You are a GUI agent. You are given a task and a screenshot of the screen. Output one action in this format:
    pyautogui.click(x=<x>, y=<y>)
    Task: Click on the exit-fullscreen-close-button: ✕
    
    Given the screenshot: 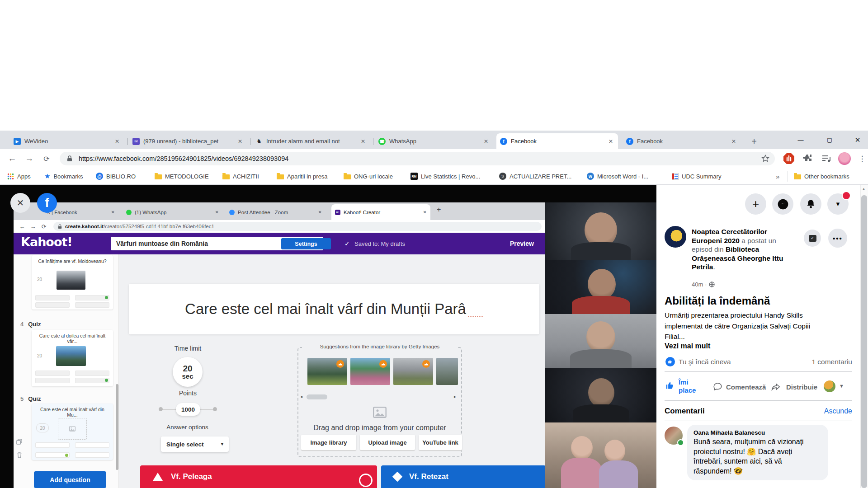 What is the action you would take?
    pyautogui.click(x=20, y=203)
    